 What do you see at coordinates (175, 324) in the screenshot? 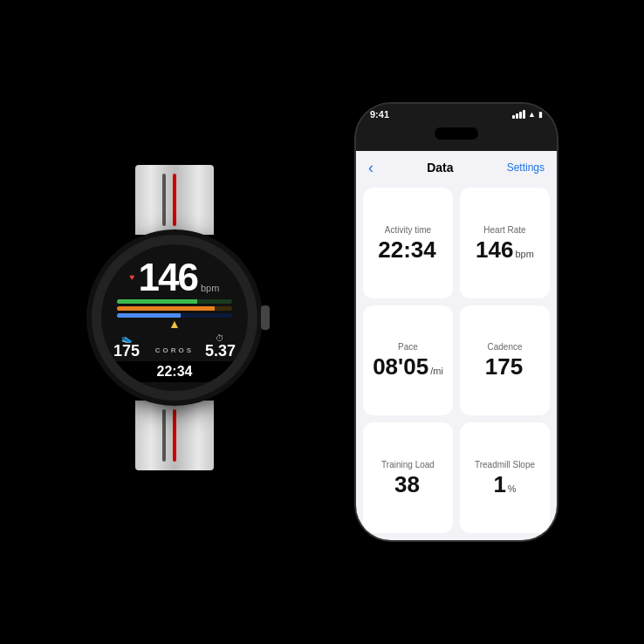
I see `watch-middle-row: ▲` at bounding box center [175, 324].